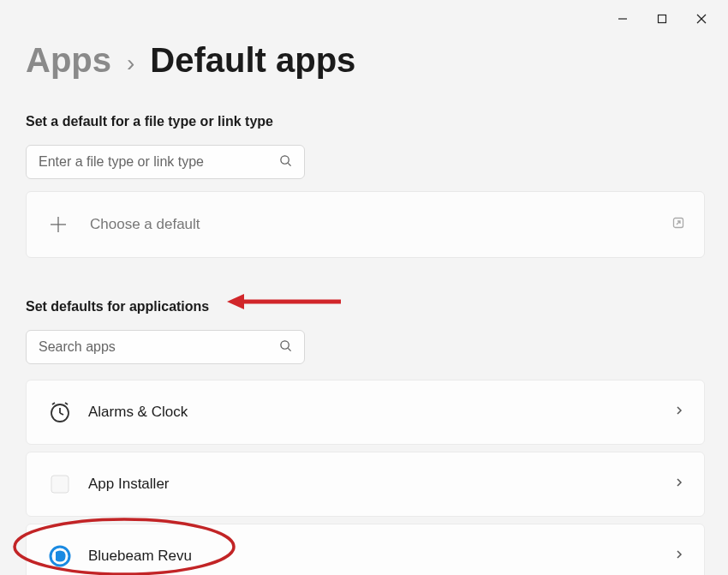  I want to click on app-name-label: Bluebeam Revu, so click(380, 556).